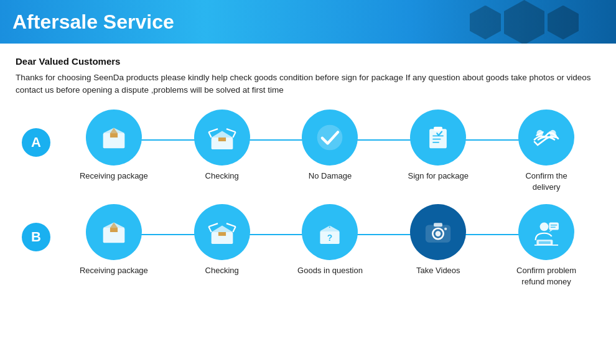  Describe the element at coordinates (114, 146) in the screenshot. I see `step-a1: Receiving package` at that location.